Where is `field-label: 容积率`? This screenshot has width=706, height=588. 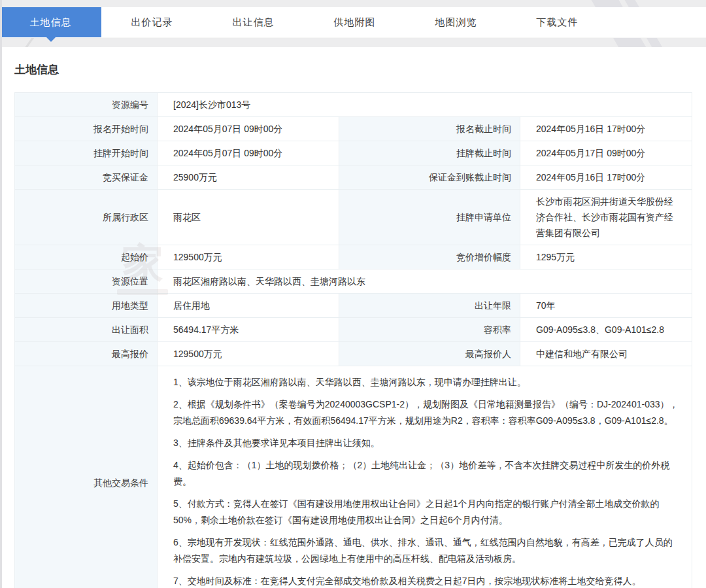
field-label: 容积率 is located at coordinates (430, 330).